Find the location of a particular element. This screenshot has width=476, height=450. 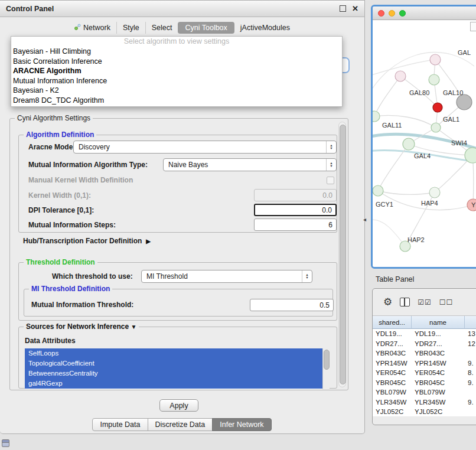

tab-select: Select is located at coordinates (162, 28).